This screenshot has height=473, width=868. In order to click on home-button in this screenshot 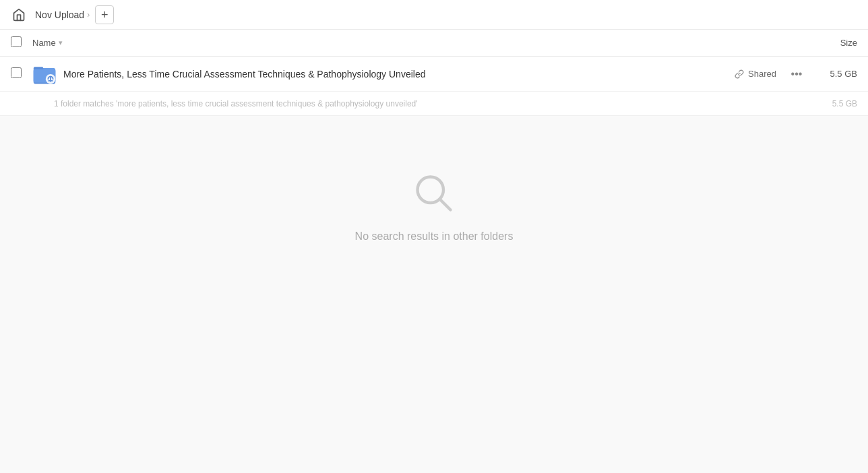, I will do `click(19, 15)`.